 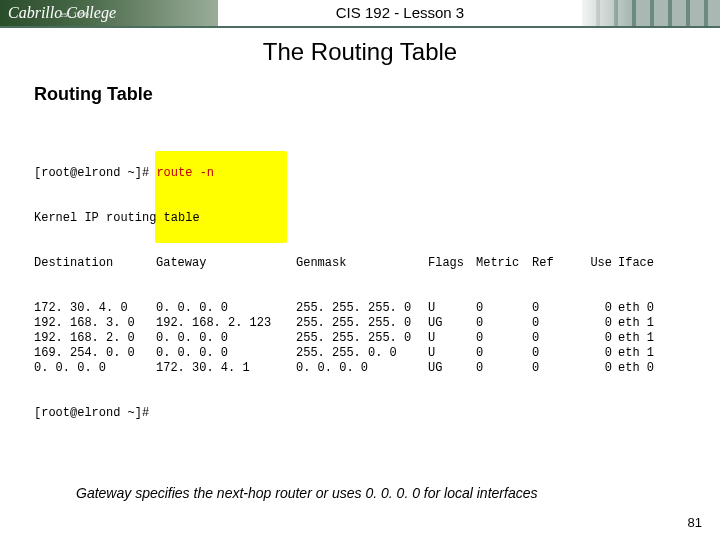 What do you see at coordinates (360, 27) in the screenshot?
I see `header-rule` at bounding box center [360, 27].